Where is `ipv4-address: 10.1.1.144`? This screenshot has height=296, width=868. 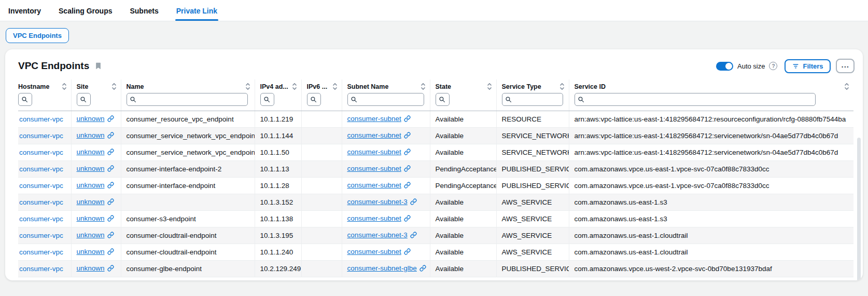
ipv4-address: 10.1.1.144 is located at coordinates (277, 136).